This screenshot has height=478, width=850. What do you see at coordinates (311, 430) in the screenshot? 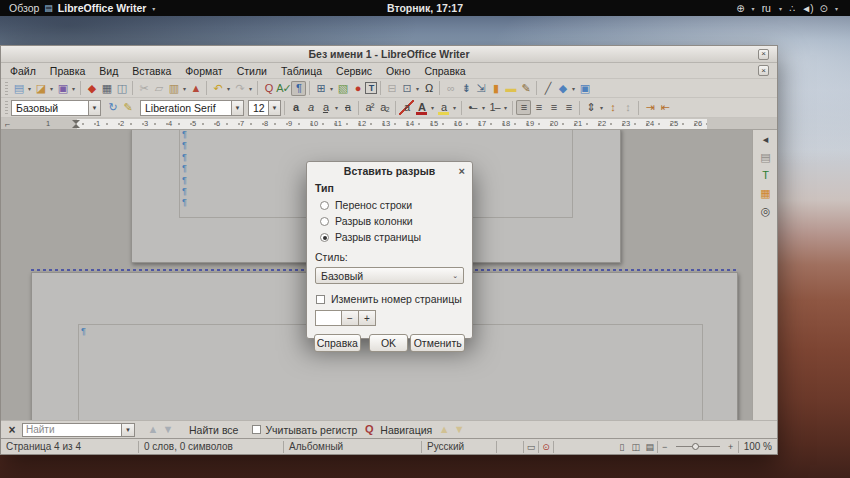
I see `match-case-label: Учитывать регистр` at bounding box center [311, 430].